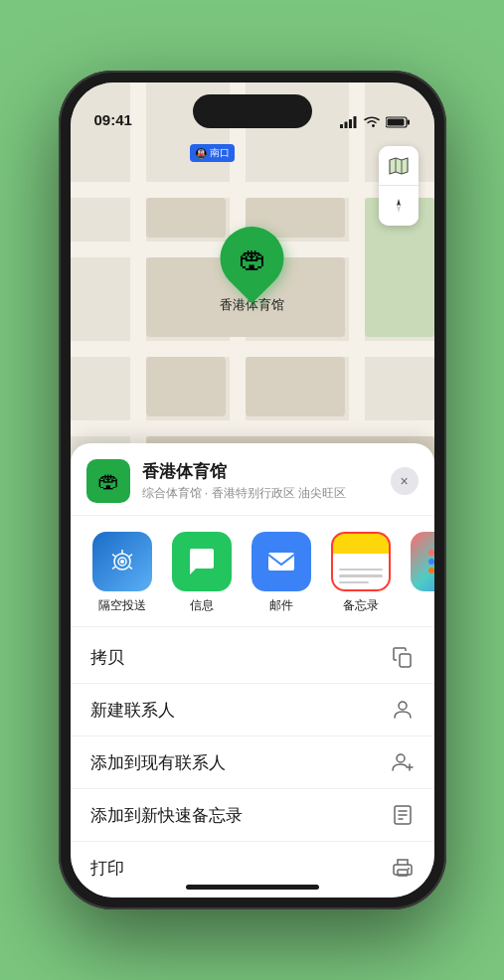 This screenshot has width=504, height=980. What do you see at coordinates (252, 258) in the screenshot?
I see `pin-icon: 🏟` at bounding box center [252, 258].